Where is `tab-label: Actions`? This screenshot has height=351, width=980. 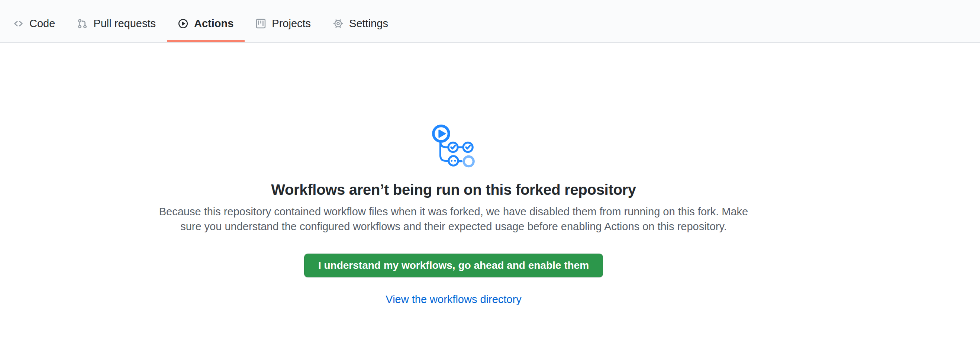
tab-label: Actions is located at coordinates (214, 24).